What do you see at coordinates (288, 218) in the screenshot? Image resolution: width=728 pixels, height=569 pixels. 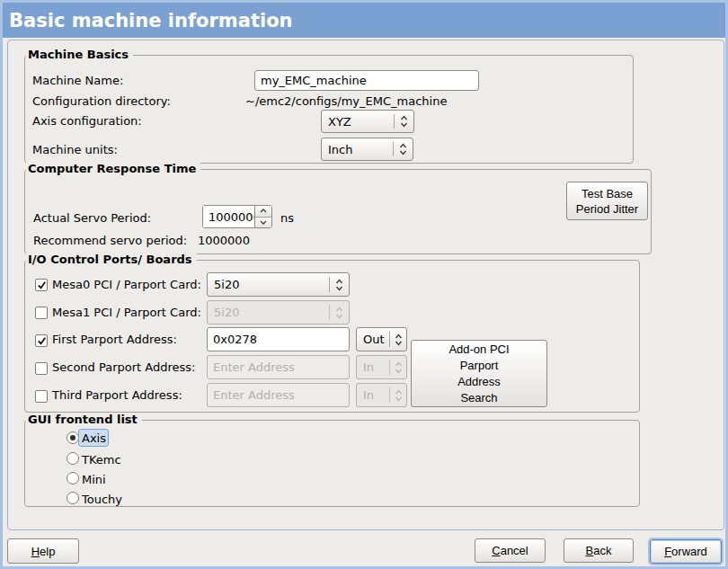 I see `servo-period-unit: ns` at bounding box center [288, 218].